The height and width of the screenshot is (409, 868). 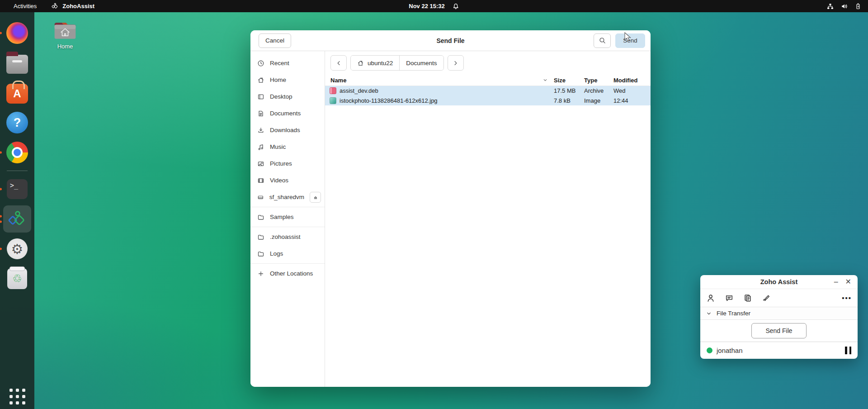 I want to click on home-icon, so click(x=361, y=63).